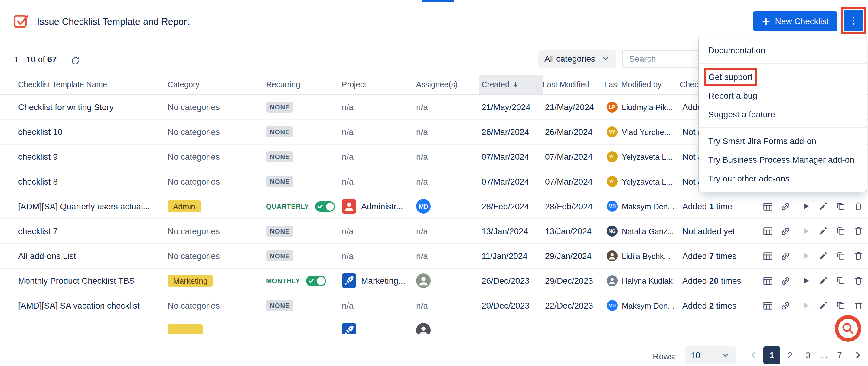  Describe the element at coordinates (848, 328) in the screenshot. I see `help-fab-button` at that location.